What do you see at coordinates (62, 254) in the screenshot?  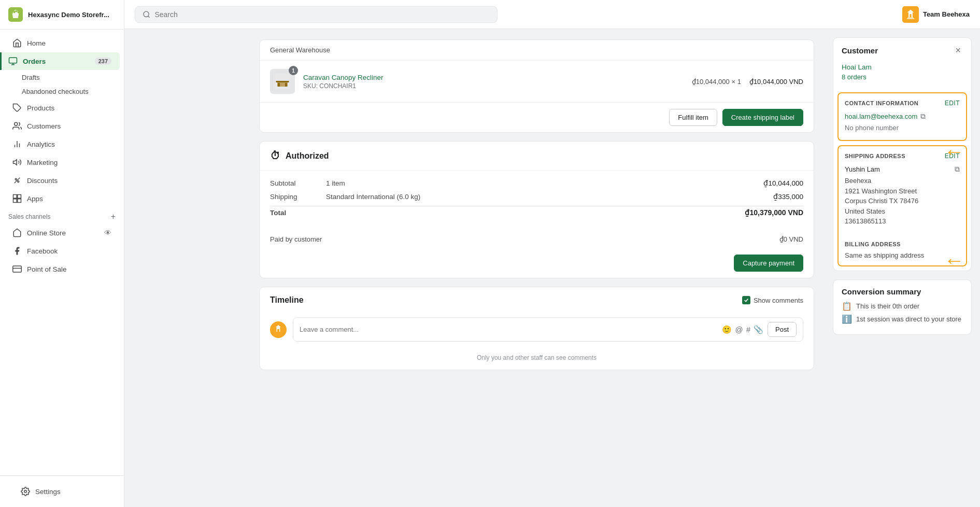 I see `sidebar: Hexasync Demo Storefr... Home Orders 237…` at bounding box center [62, 254].